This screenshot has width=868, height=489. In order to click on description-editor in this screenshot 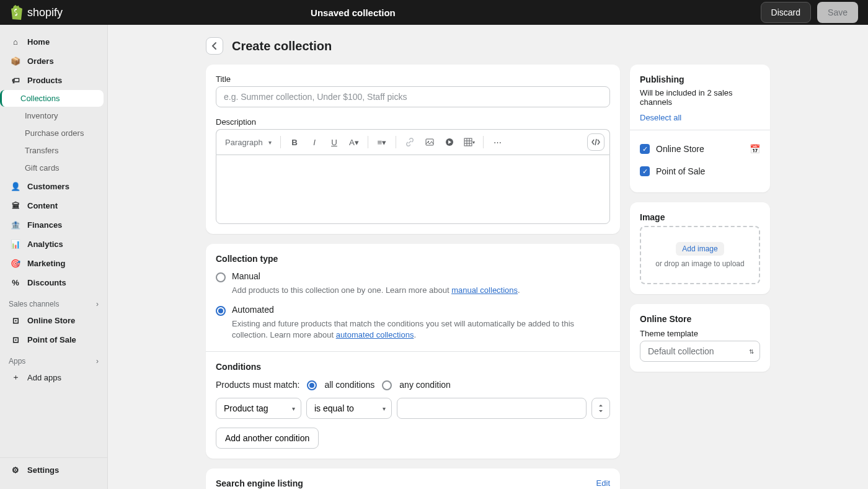, I will do `click(413, 189)`.